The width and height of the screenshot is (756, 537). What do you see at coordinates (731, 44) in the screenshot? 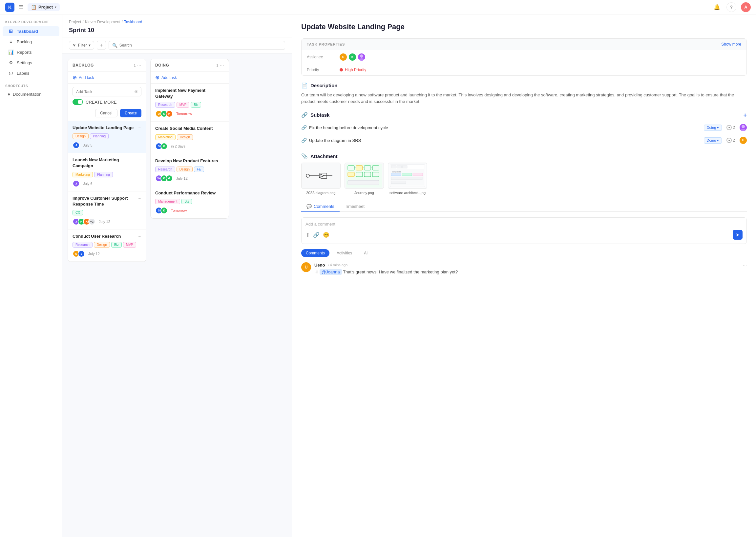
I see `show-more-button: Show more` at bounding box center [731, 44].